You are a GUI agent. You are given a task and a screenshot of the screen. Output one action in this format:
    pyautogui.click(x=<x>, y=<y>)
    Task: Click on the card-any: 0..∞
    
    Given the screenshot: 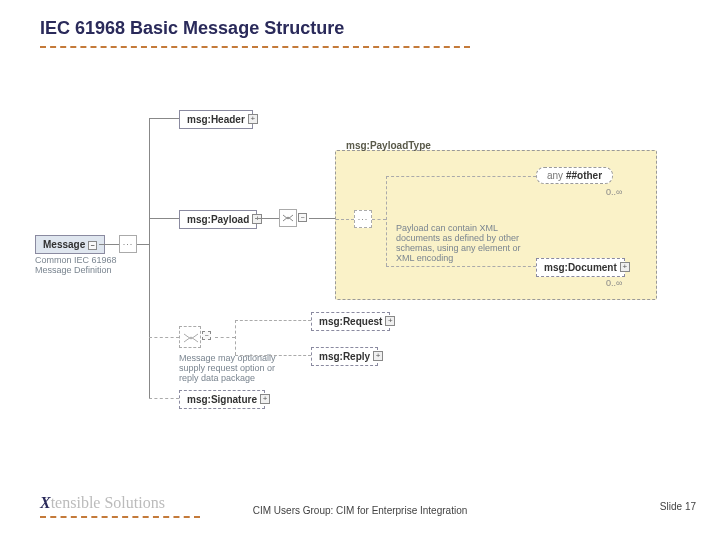 What is the action you would take?
    pyautogui.click(x=614, y=192)
    